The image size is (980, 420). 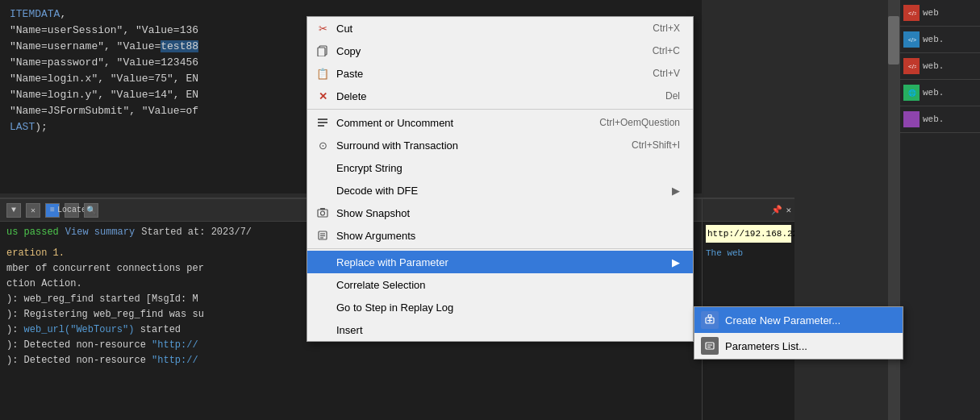 What do you see at coordinates (323, 190) in the screenshot?
I see `decode-icon` at bounding box center [323, 190].